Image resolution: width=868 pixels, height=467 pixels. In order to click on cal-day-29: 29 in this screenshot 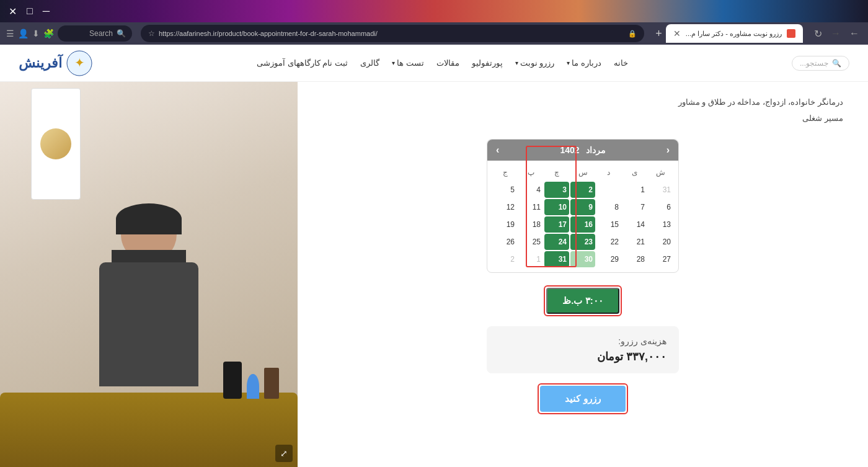, I will do `click(609, 259)`.